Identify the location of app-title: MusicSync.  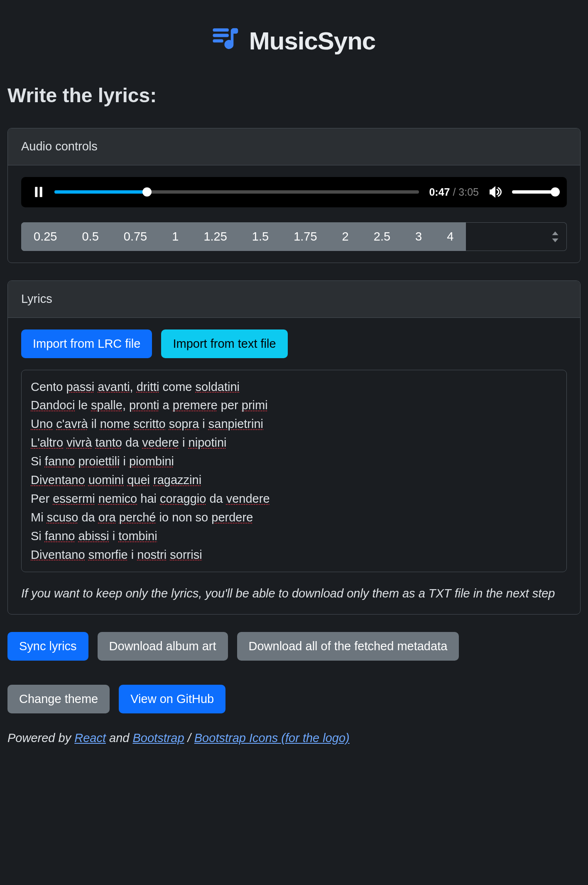
(312, 41).